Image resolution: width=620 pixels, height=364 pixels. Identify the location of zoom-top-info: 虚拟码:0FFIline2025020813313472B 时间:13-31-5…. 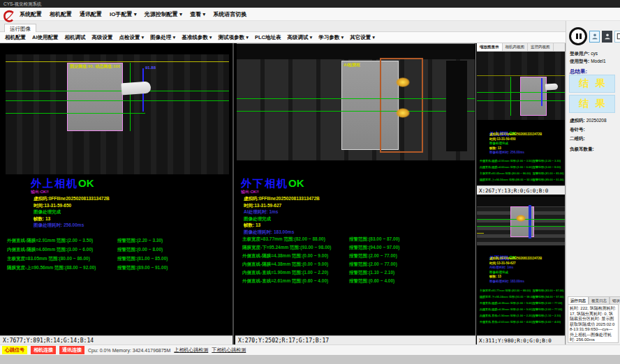
(515, 144).